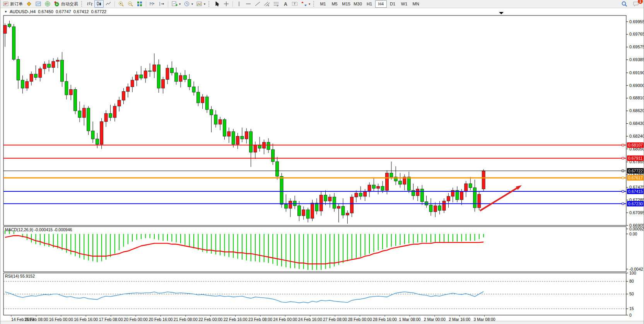 The width and height of the screenshot is (644, 324). What do you see at coordinates (623, 178) in the screenshot?
I see `pivot-line-handle` at bounding box center [623, 178].